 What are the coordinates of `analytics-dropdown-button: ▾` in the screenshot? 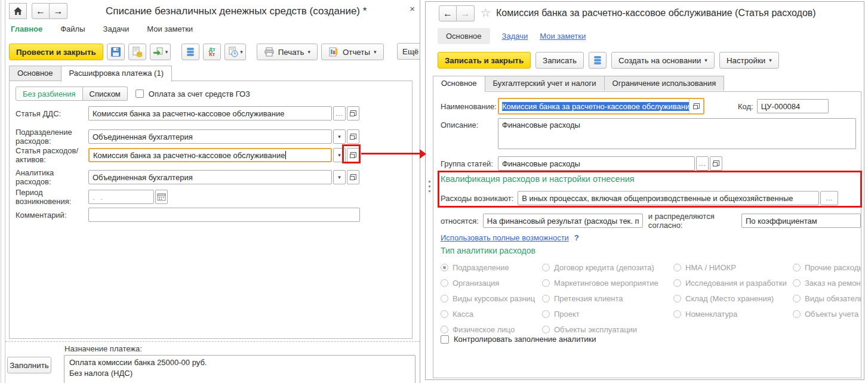 It's located at (339, 177).